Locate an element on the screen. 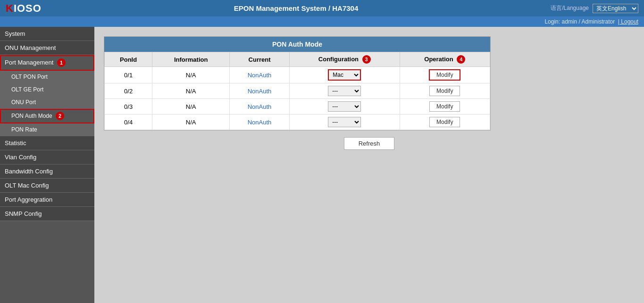 The height and width of the screenshot is (303, 644). logo-k: K is located at coordinates (9, 8).